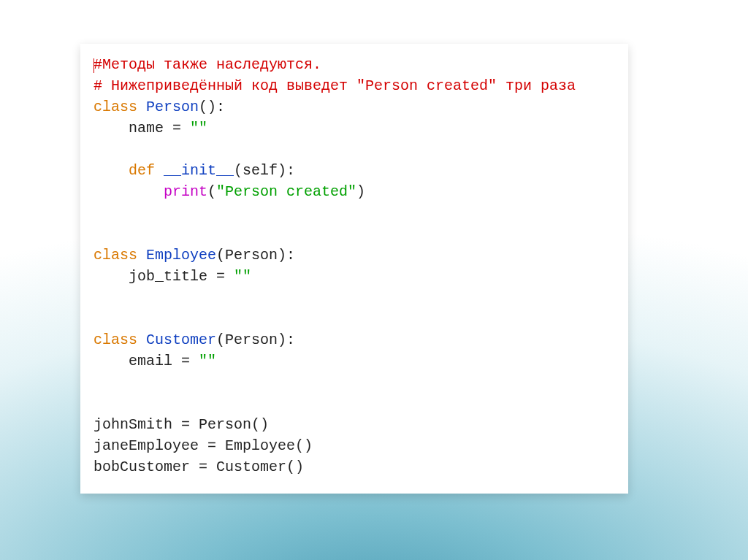 Image resolution: width=748 pixels, height=560 pixels. I want to click on classname-person: Person, so click(172, 107).